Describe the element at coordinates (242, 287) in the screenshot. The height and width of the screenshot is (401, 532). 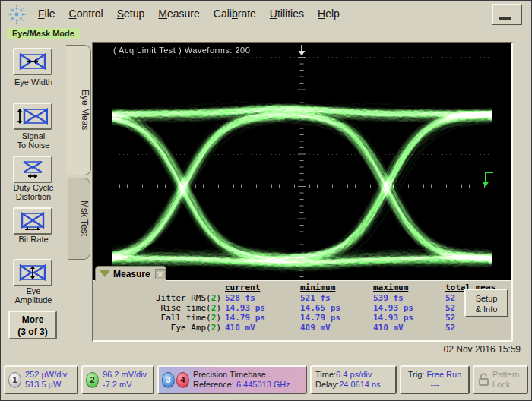
I see `col-header-current: current` at that location.